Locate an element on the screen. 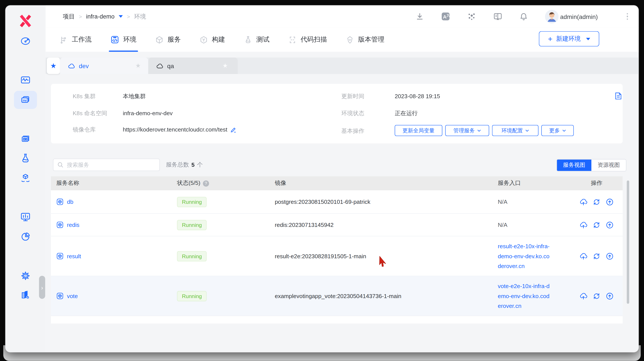 The width and height of the screenshot is (644, 361). sidebar-collapse-handle: › is located at coordinates (42, 287).